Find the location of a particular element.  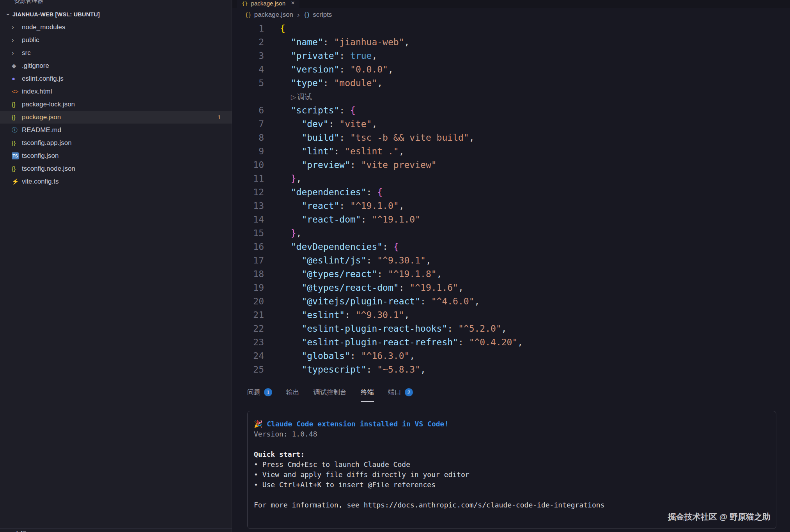

code-text: "globals": "^16.3.0", is located at coordinates (339, 356).